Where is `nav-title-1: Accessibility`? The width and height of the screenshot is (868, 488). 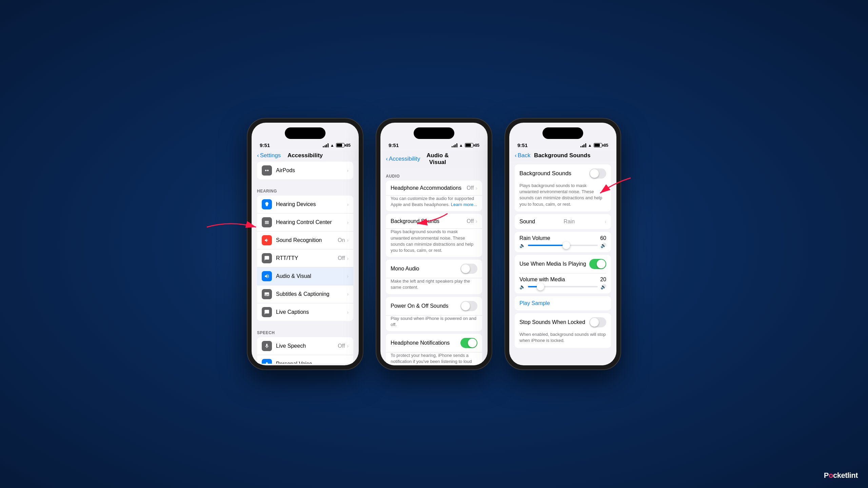
nav-title-1: Accessibility is located at coordinates (305, 156).